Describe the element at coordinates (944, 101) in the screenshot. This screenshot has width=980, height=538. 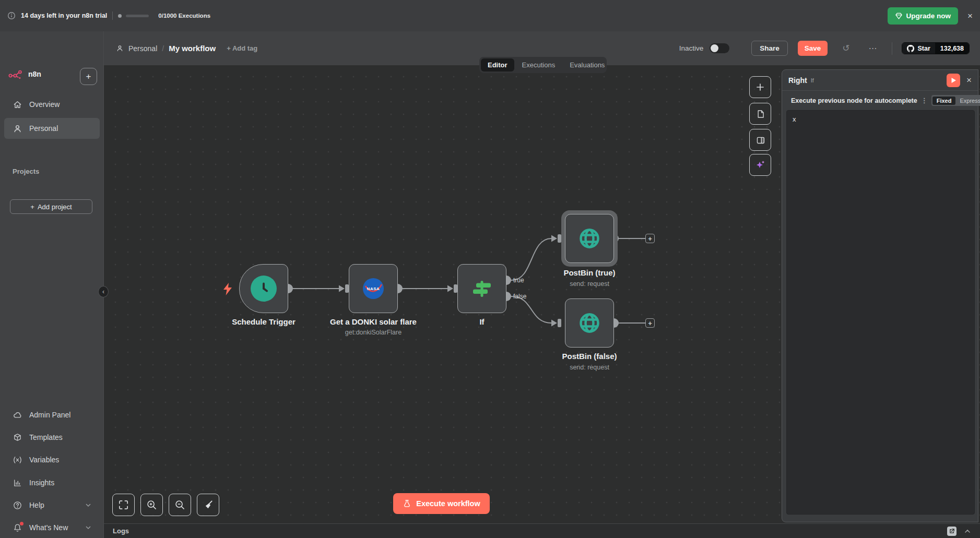
I see `mode-fixed-option: Fixed` at that location.